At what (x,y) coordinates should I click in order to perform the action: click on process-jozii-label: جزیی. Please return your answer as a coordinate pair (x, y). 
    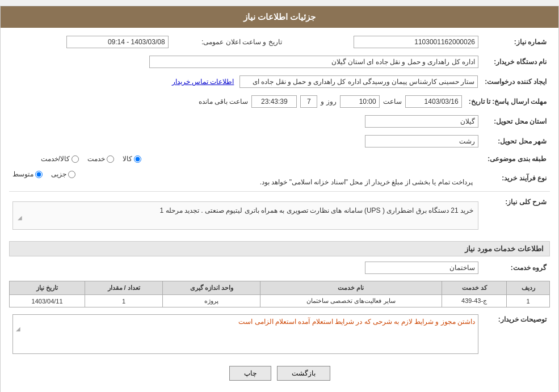
    Looking at the image, I should click on (59, 174).